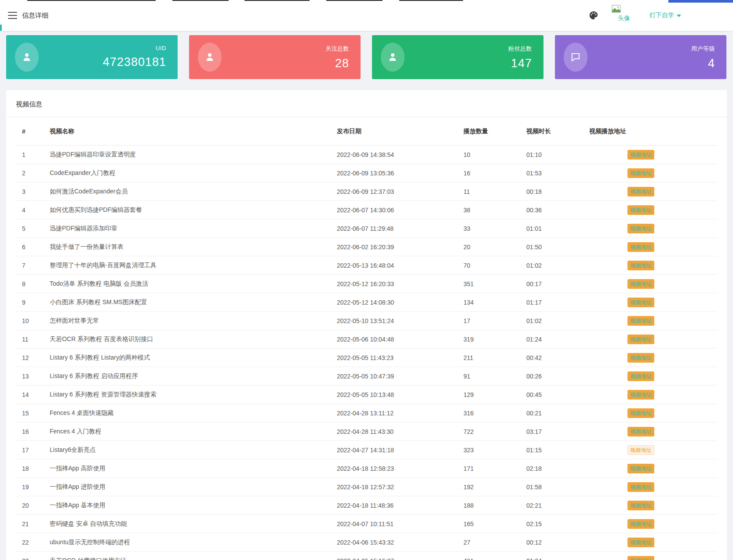 This screenshot has width=733, height=560. What do you see at coordinates (33, 542) in the screenshot?
I see `cell-index: 22` at bounding box center [33, 542].